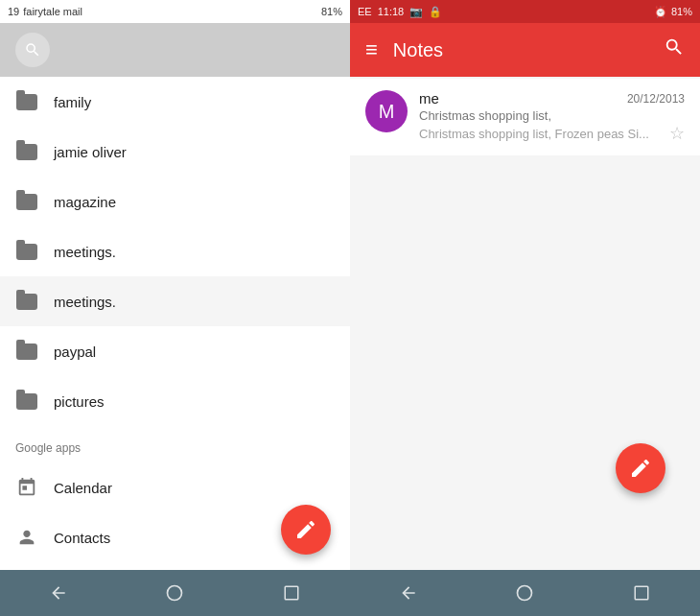  I want to click on sidebar-item-label: magazine, so click(84, 201).